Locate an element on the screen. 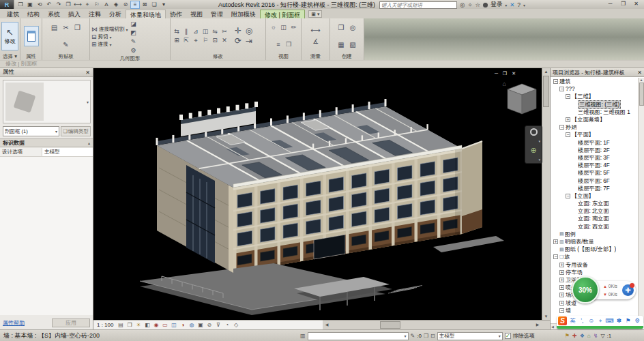 Image resolution: width=644 pixels, height=341 pixels. tree-item-plan-3f: 楼层平面: 3F is located at coordinates (595, 158).